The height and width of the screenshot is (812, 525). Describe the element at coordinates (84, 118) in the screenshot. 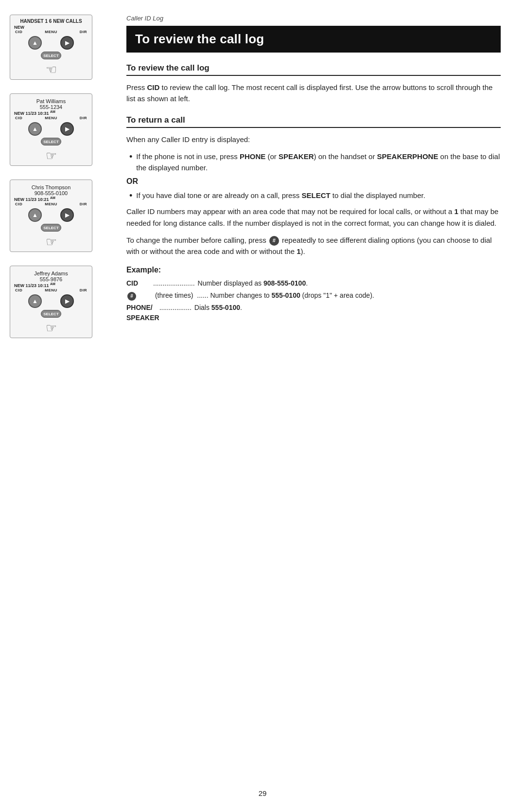

I see `dir-label-2: DIR` at that location.